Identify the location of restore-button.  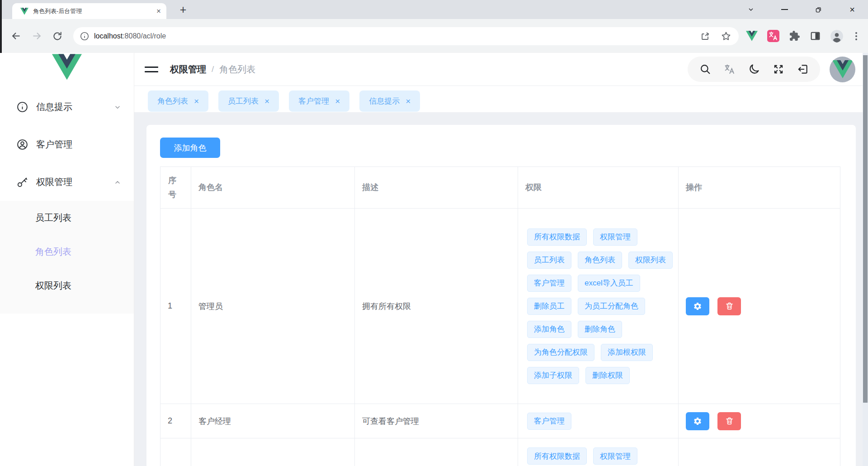
(818, 10).